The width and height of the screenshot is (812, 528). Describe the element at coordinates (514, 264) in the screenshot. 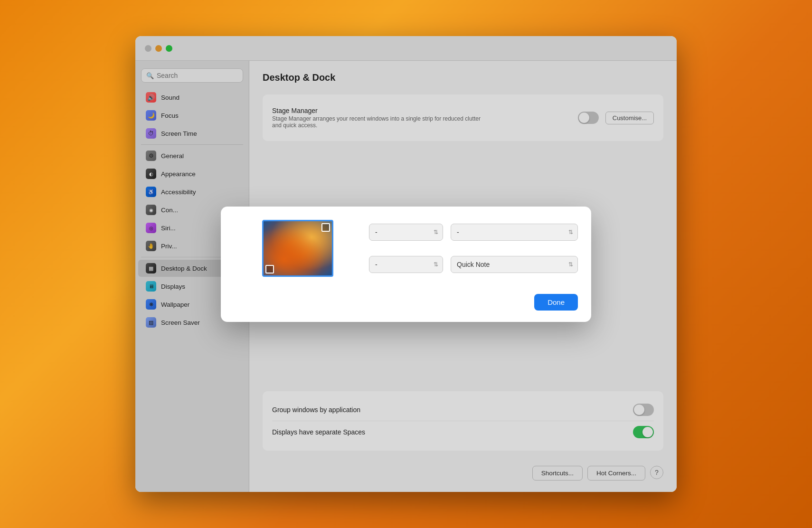

I see `bottom-right-corner-select: - Mission Control Application Windows De…` at that location.